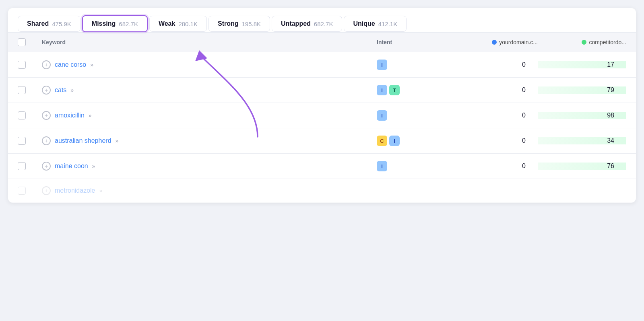 Image resolution: width=644 pixels, height=321 pixels. I want to click on keyword-cell: + australian shepherd », so click(209, 141).